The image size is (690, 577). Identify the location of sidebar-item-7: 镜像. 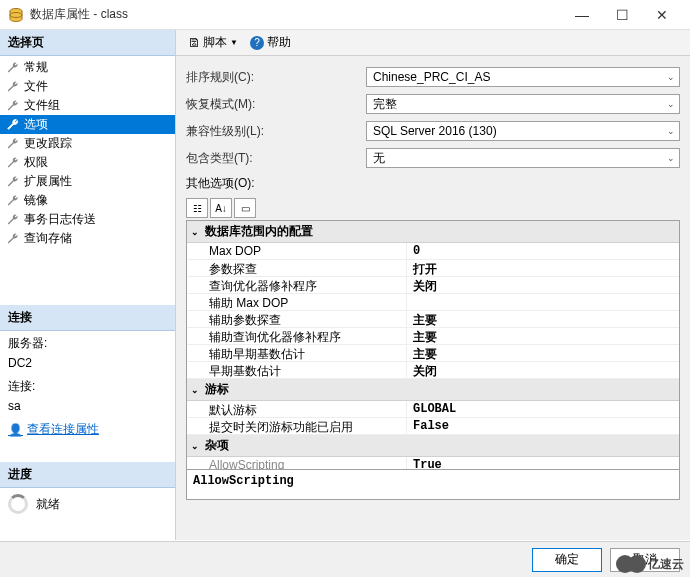
(88, 200).